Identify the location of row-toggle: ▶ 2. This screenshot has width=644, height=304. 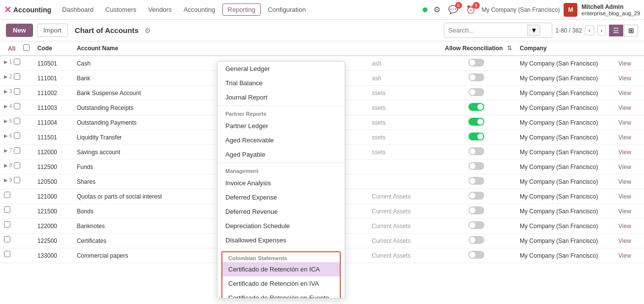
(8, 77).